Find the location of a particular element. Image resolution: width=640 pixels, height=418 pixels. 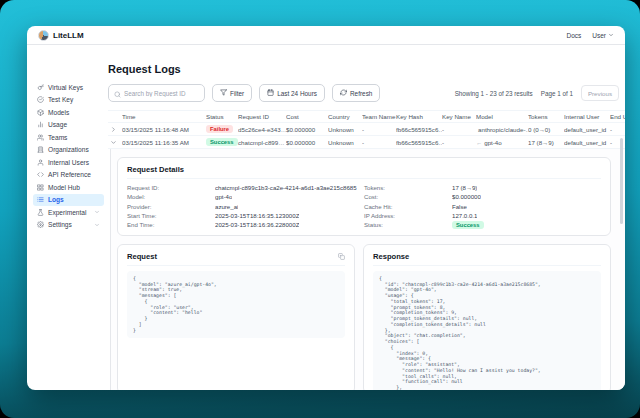

column-header-model: Model is located at coordinates (502, 116).